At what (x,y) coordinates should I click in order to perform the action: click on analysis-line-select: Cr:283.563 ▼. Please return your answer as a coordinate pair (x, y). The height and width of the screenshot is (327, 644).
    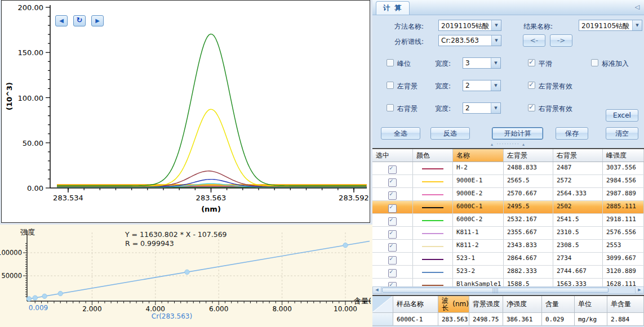
    Looking at the image, I should click on (470, 41).